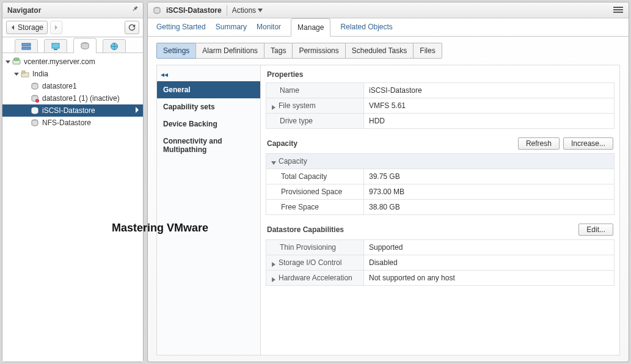 This screenshot has height=364, width=631. I want to click on vcenter-icon, so click(16, 62).